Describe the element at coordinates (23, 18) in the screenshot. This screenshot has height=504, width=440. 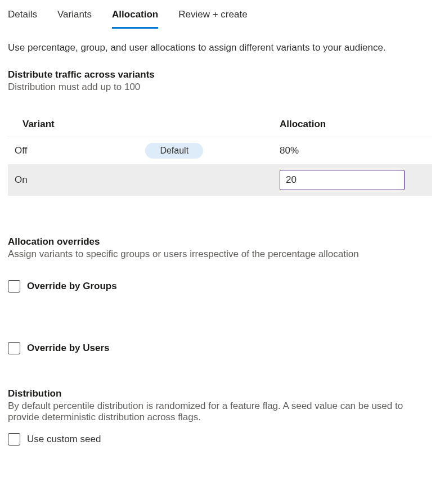
I see `tab-details: Details` at that location.